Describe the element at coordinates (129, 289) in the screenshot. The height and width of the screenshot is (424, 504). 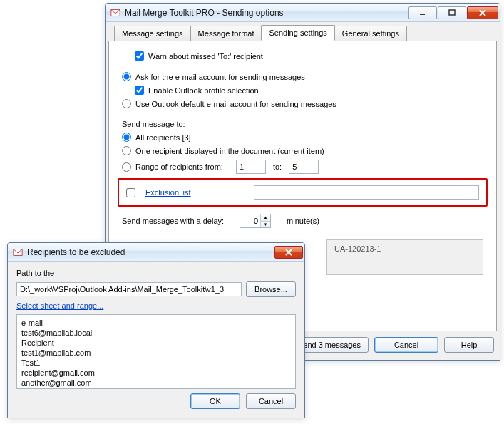
I see `path-input` at that location.